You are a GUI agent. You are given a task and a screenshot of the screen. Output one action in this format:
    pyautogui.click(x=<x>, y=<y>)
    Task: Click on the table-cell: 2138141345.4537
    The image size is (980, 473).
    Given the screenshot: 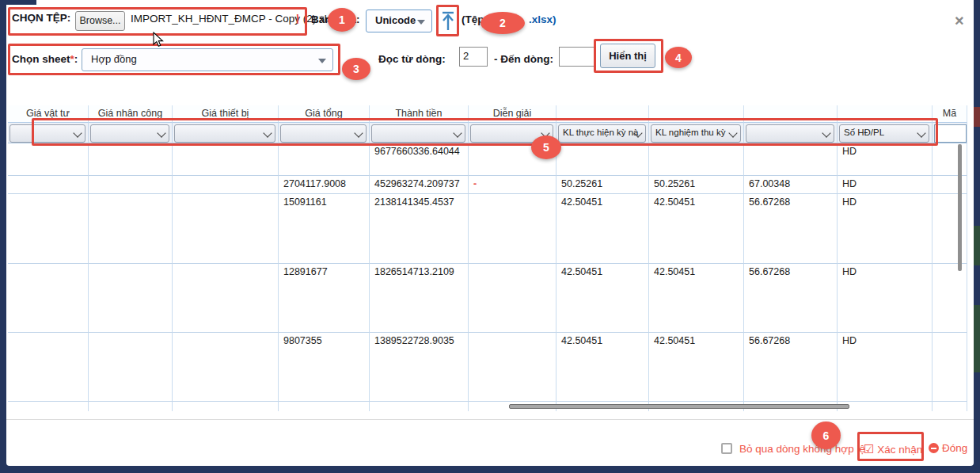 What is the action you would take?
    pyautogui.click(x=420, y=229)
    